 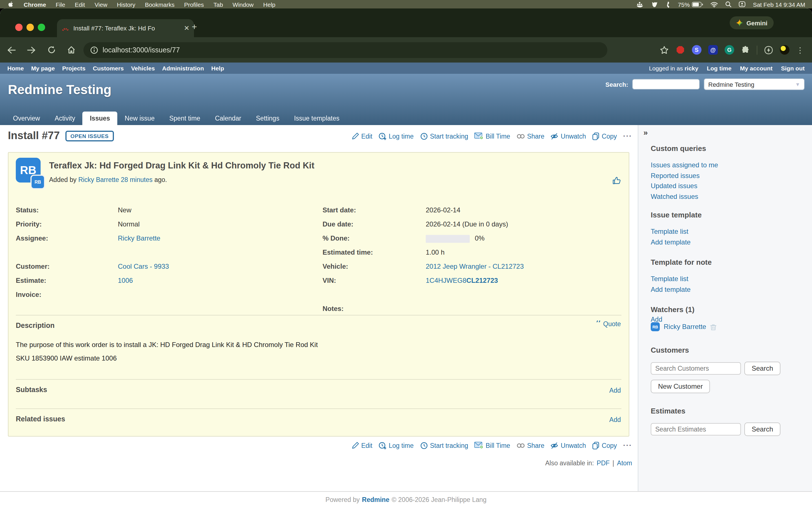 What do you see at coordinates (723, 231) in the screenshot?
I see `sidebar-link-template-list: Template list` at bounding box center [723, 231].